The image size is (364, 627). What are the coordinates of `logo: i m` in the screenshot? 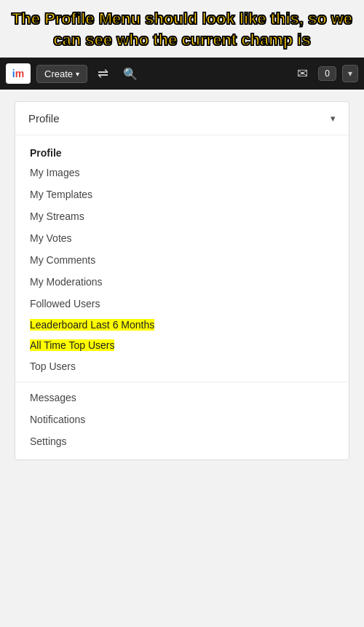 It's located at (18, 74).